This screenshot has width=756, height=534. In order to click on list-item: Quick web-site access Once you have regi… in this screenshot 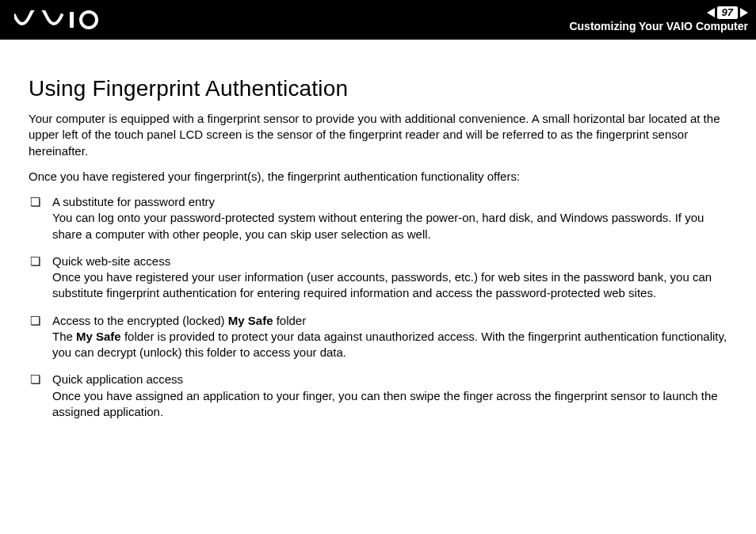, I will do `click(378, 277)`.